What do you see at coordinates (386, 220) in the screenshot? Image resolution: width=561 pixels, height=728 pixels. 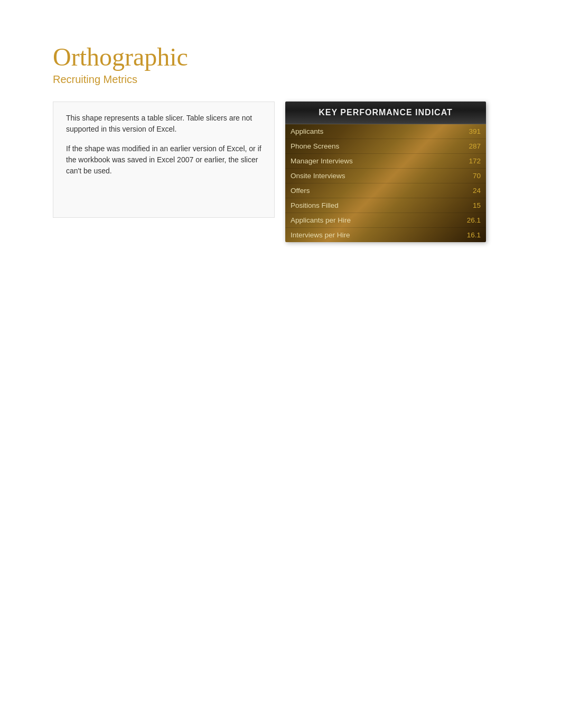 I see `kpi-row: Applicants per Hire26.1` at bounding box center [386, 220].